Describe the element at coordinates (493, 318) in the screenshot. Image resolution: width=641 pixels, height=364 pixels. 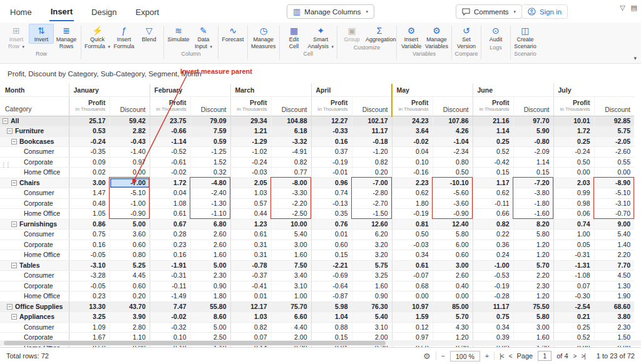
I see `value-cell: 0.75` at that location.